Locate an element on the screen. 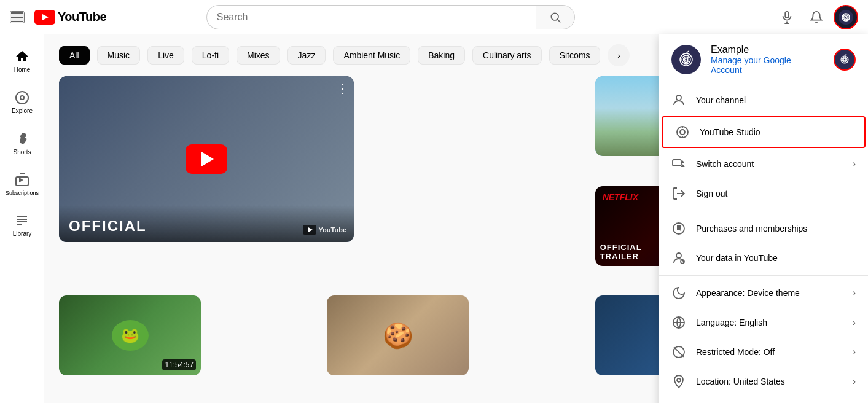 This screenshot has height=403, width=868. your-channel-label: Your channel is located at coordinates (776, 100).